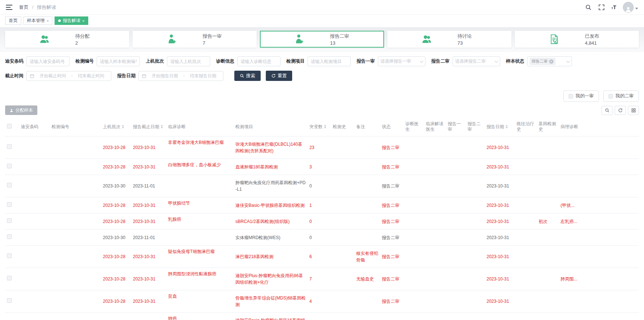 Image resolution: width=644 pixels, height=320 pixels. What do you see at coordinates (621, 96) in the screenshot?
I see `my-second-review-toggle: 我的二审` at bounding box center [621, 96].